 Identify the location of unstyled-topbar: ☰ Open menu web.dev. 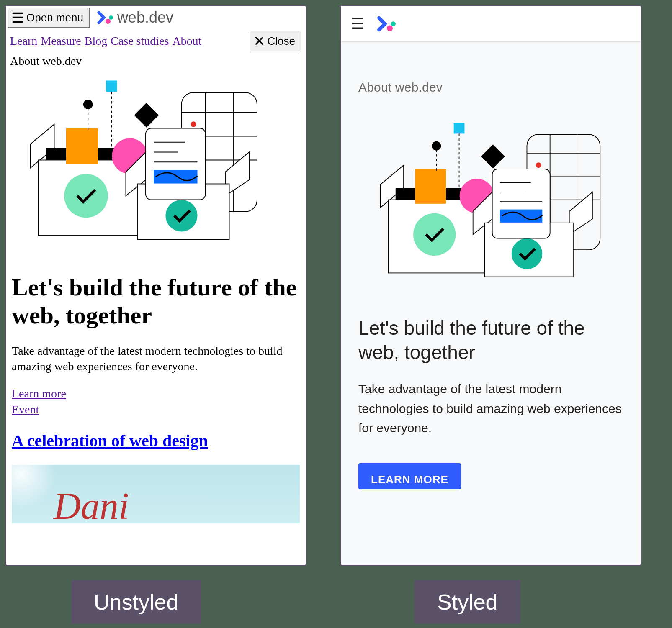
(156, 18).